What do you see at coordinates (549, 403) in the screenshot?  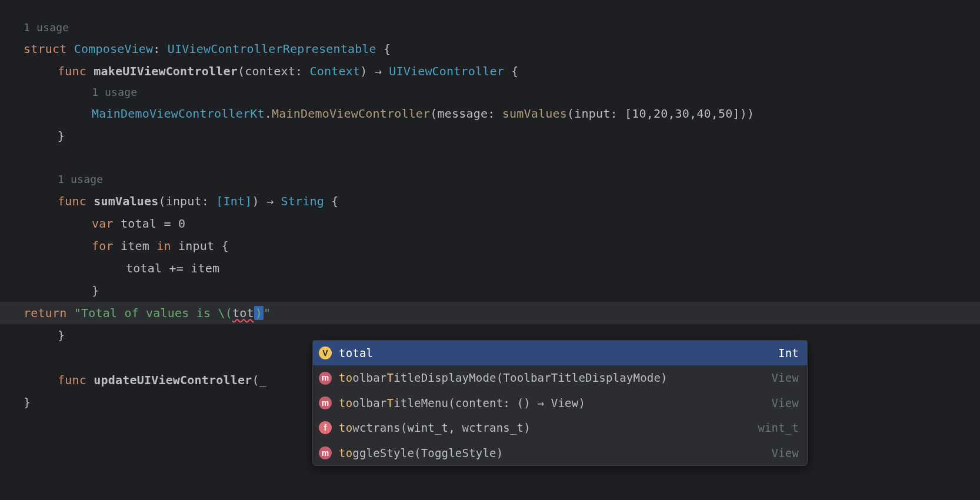 I see `completion-label: toolbarTitleMenu(content: () → View)` at bounding box center [549, 403].